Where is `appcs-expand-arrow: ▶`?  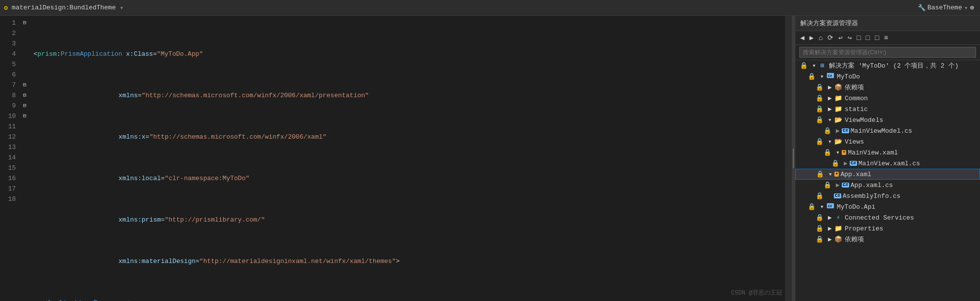 appcs-expand-arrow: ▶ is located at coordinates (838, 185).